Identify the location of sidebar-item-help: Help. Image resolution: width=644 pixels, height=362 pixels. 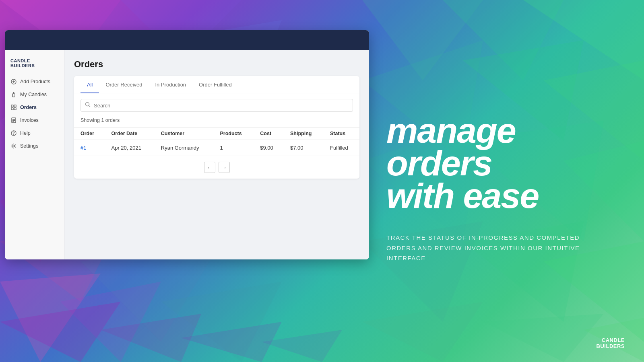
(35, 133).